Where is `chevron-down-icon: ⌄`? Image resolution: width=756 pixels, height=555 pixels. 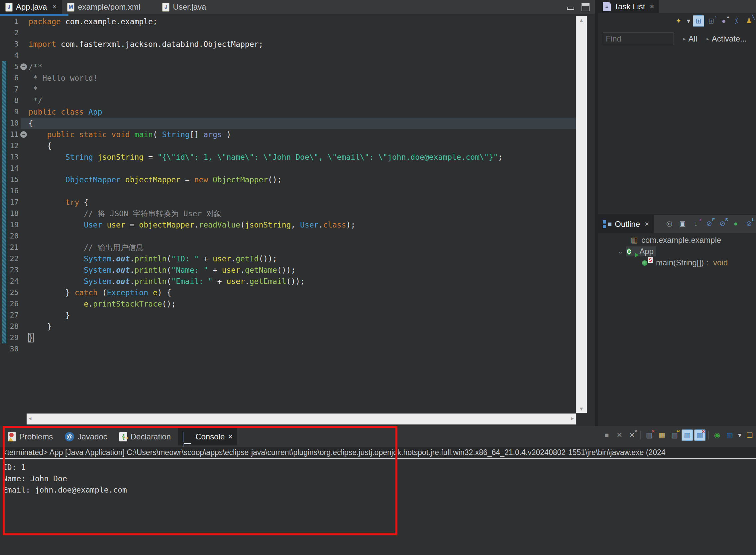 chevron-down-icon: ⌄ is located at coordinates (621, 252).